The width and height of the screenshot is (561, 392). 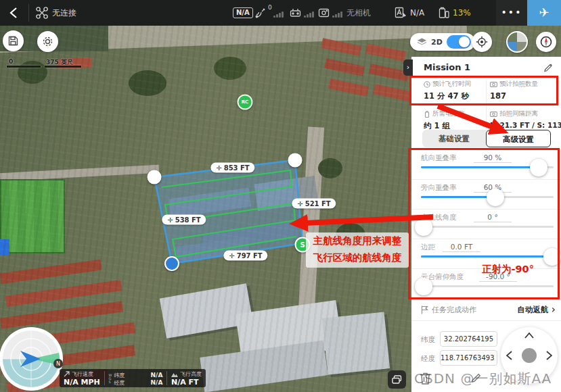 I want to click on tab-basic-settings: 基础设置, so click(x=454, y=139).